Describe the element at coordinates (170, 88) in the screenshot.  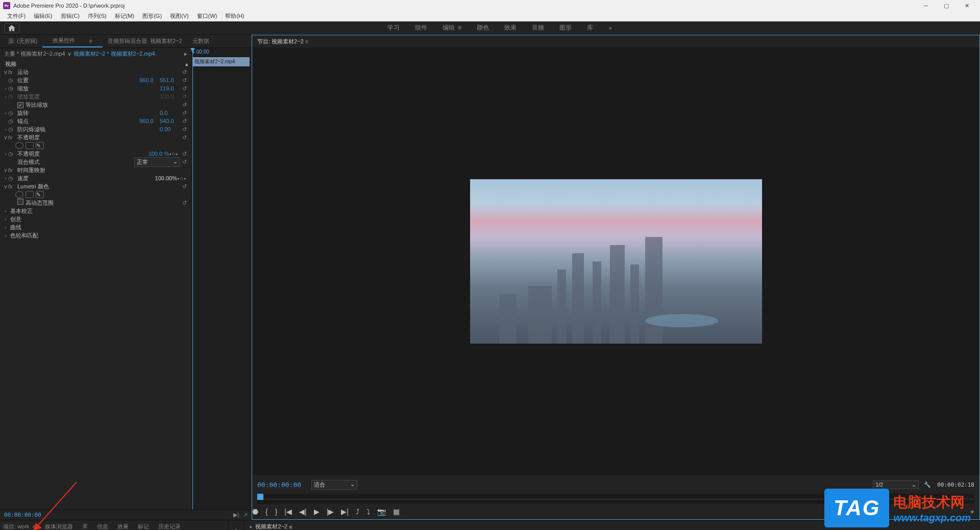
I see `scale-value: 119.0` at that location.